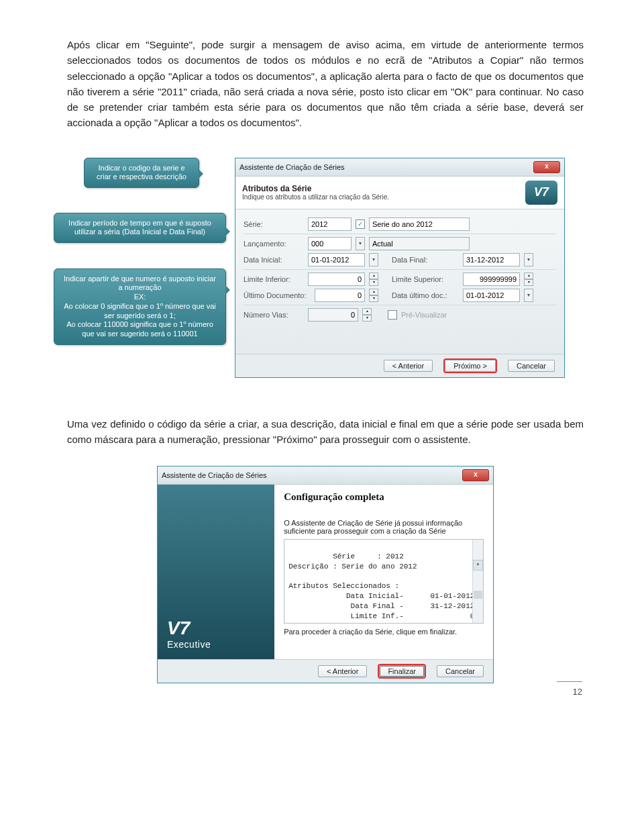 The image size is (644, 833). Describe the element at coordinates (216, 572) in the screenshot. I see `dialog2-sidebar: V7 Executive` at that location.